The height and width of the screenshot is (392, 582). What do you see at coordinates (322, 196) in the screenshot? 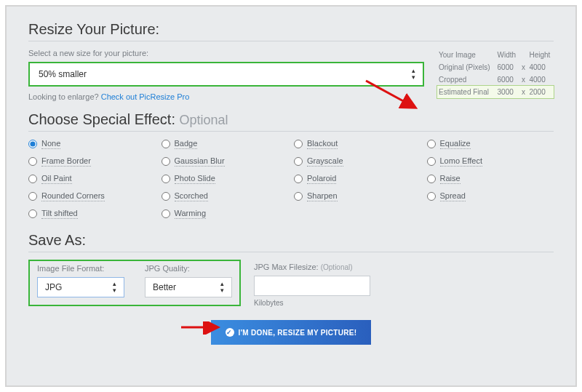
I see `effect-label: Sharpen` at bounding box center [322, 196].